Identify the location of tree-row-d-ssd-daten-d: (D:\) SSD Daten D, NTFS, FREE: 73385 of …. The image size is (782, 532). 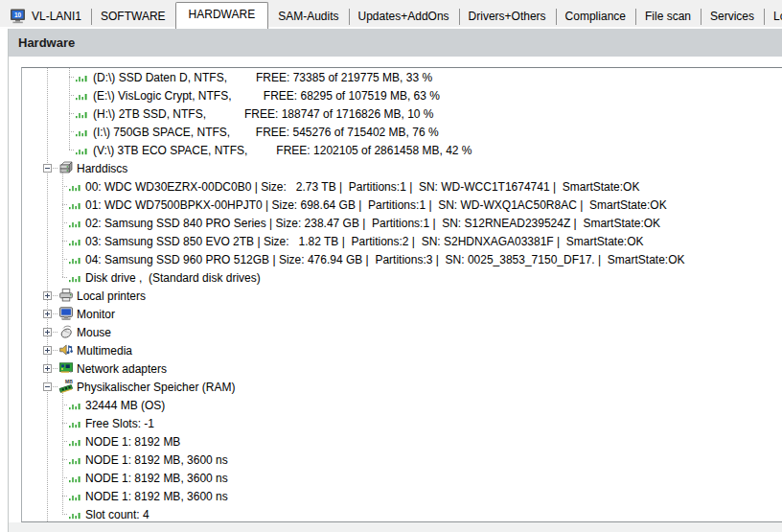
(402, 77).